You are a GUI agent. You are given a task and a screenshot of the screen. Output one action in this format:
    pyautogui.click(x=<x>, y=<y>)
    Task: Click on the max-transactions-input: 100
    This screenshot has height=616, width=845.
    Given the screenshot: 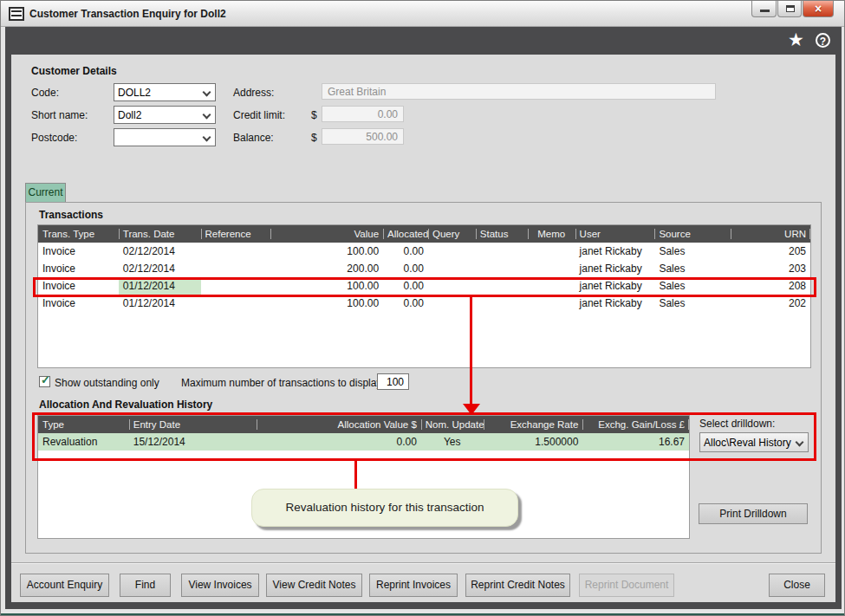 What is the action you would take?
    pyautogui.click(x=393, y=381)
    